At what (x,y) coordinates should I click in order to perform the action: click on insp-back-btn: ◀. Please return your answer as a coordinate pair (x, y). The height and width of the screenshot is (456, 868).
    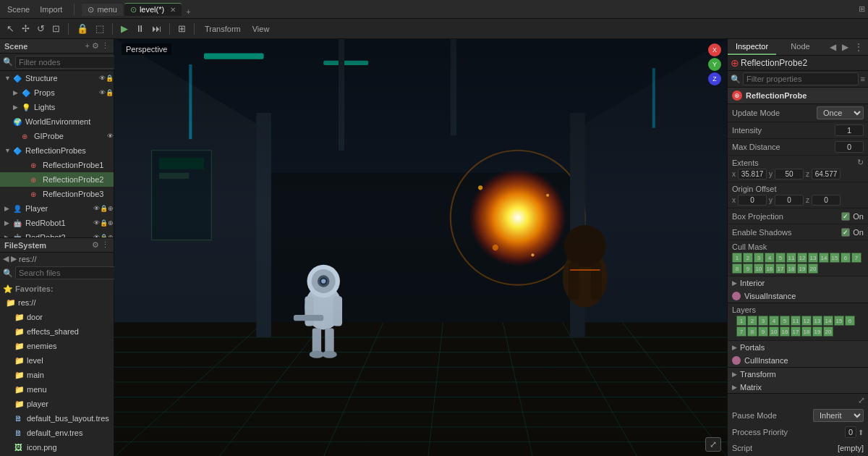
    Looking at the image, I should click on (833, 47).